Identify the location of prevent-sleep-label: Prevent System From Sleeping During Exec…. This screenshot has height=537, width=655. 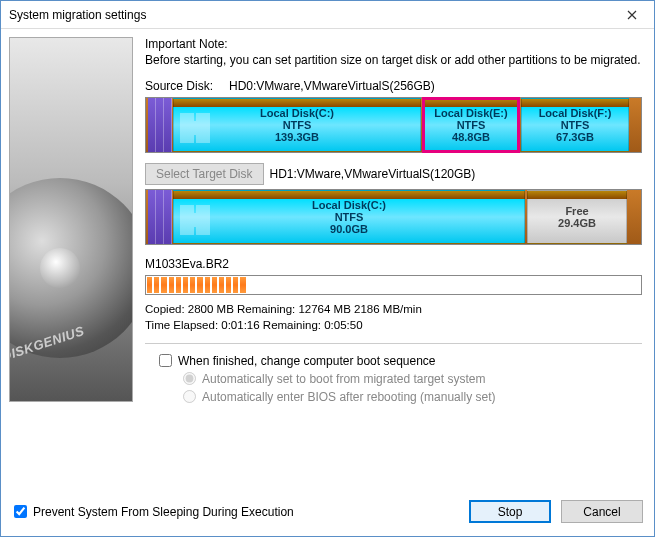
(164, 512).